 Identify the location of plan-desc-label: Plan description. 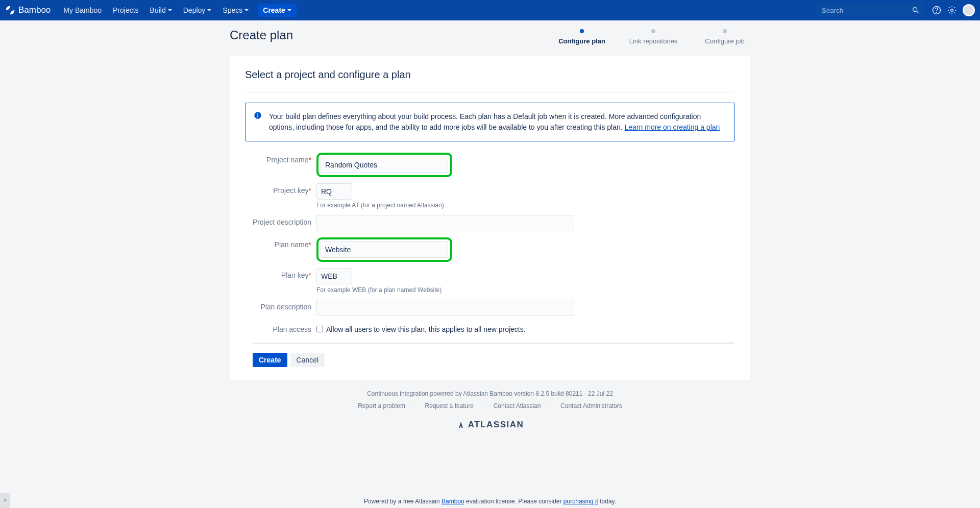
(281, 305).